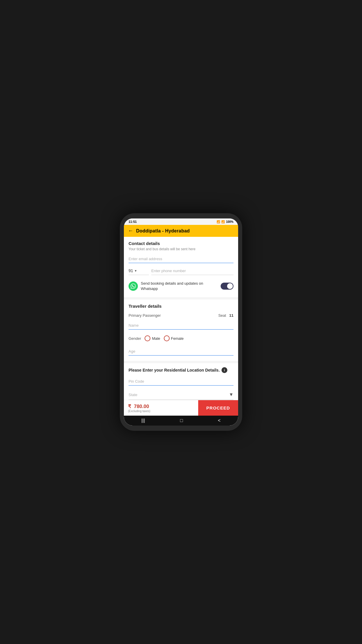 The width and height of the screenshot is (362, 644). I want to click on info-icon: i, so click(224, 370).